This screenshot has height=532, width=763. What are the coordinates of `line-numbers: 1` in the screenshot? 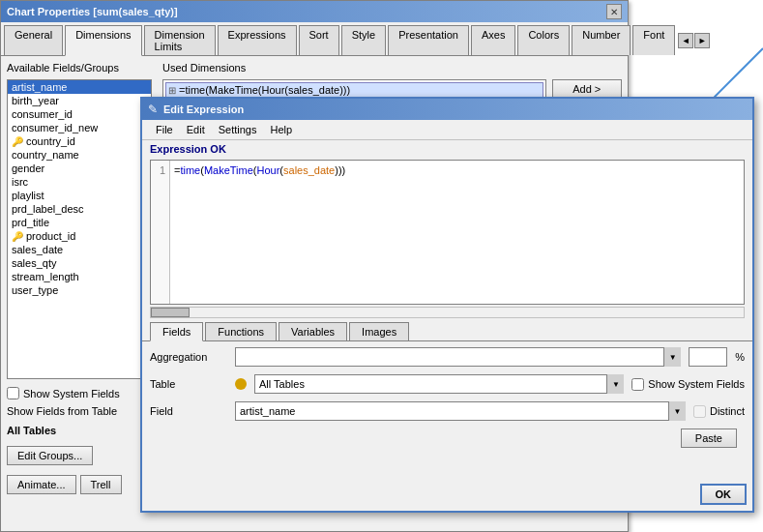 It's located at (161, 232).